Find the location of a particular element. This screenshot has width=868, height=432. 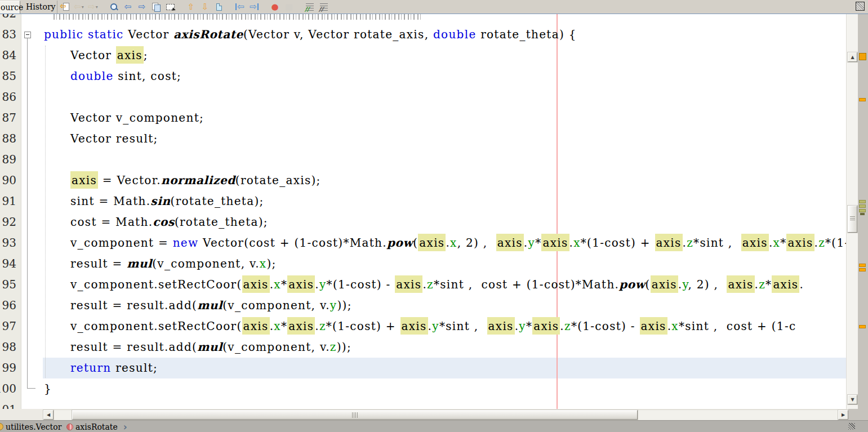

line-number-gutter: 8283848586878889909192939495969798991001… is located at coordinates (11, 212).